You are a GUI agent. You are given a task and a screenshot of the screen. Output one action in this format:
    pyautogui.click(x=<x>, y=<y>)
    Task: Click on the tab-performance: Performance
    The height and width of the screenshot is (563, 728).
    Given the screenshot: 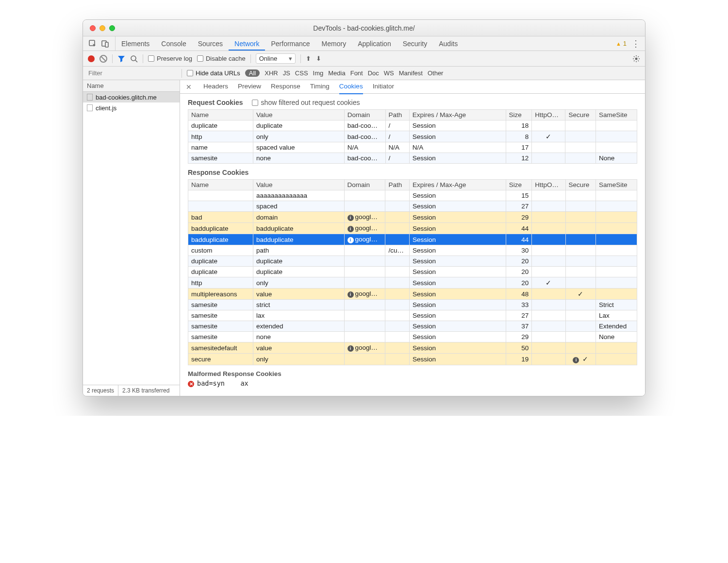 What is the action you would take?
    pyautogui.click(x=290, y=44)
    